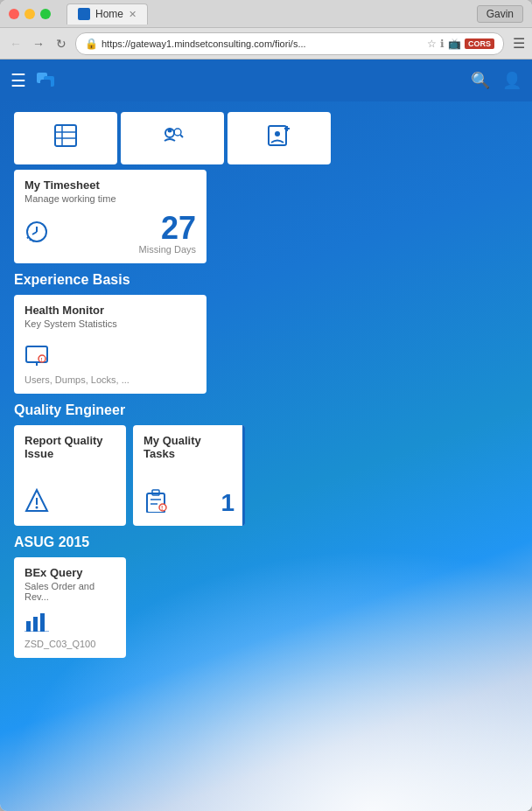  I want to click on quality-engineer-label: Quality Engineer, so click(266, 410).